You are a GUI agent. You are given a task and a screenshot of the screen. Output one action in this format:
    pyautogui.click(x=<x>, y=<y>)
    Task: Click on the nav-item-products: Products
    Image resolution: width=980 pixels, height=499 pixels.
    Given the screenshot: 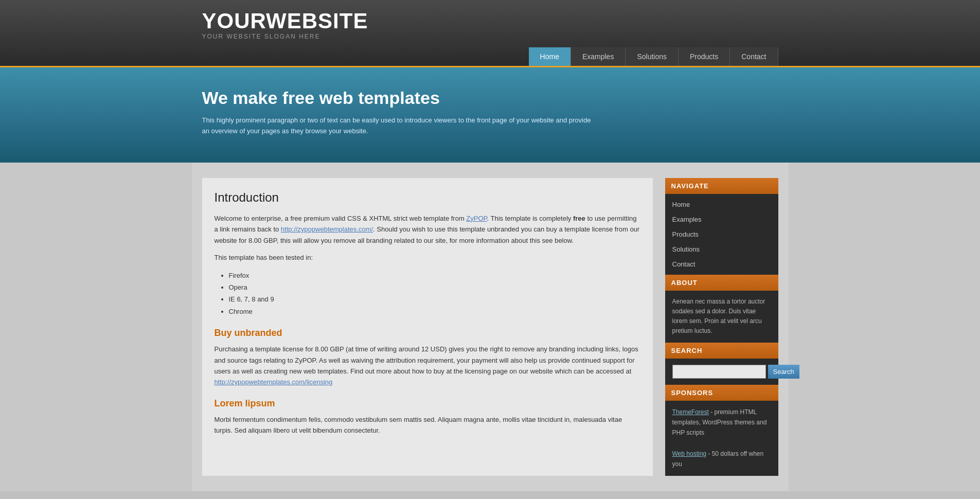 What is the action you would take?
    pyautogui.click(x=704, y=57)
    